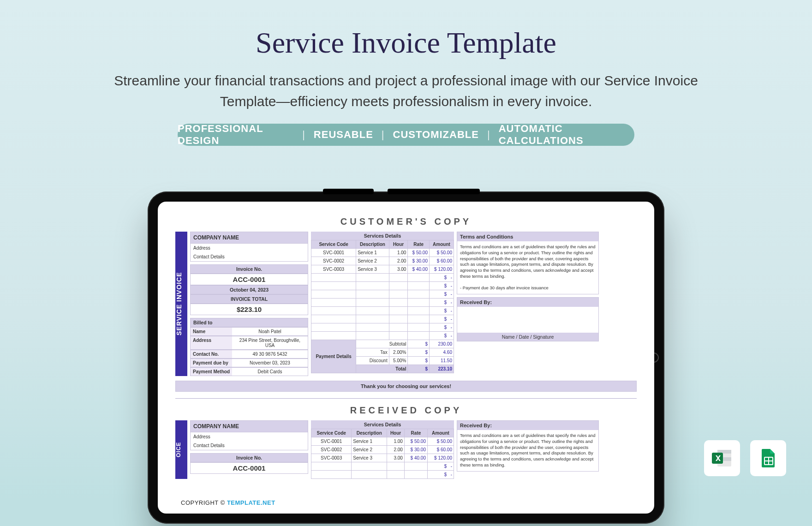 Image resolution: width=812 pixels, height=526 pixels. What do you see at coordinates (406, 80) in the screenshot?
I see `subtitle-line-1: Streamline your financial transactions a…` at bounding box center [406, 80].